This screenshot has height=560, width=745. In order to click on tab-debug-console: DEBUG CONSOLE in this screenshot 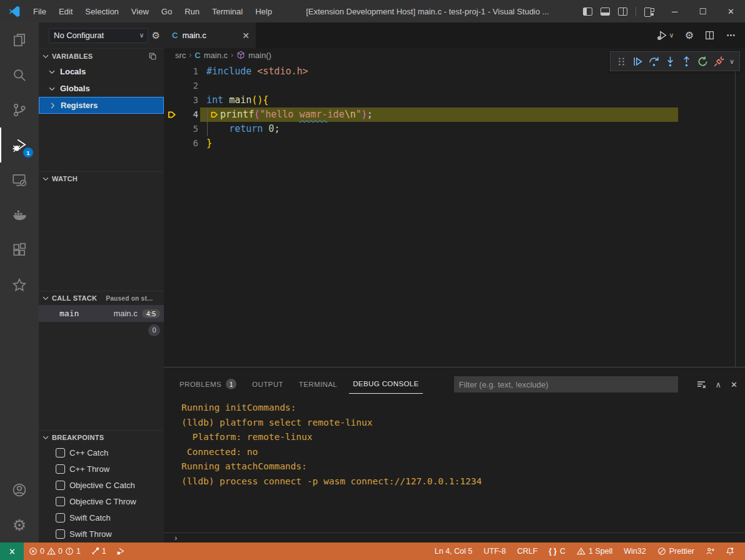, I will do `click(386, 384)`.